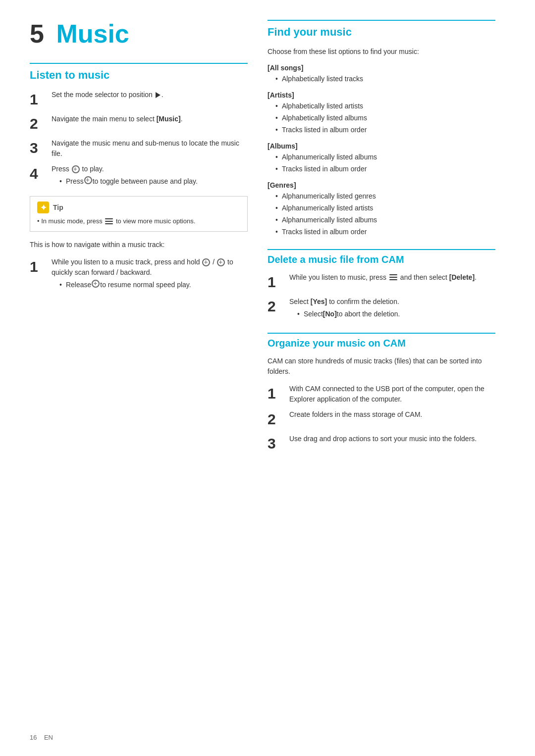 The width and height of the screenshot is (535, 756). What do you see at coordinates (206, 262) in the screenshot?
I see `nav-forward-icon` at bounding box center [206, 262].